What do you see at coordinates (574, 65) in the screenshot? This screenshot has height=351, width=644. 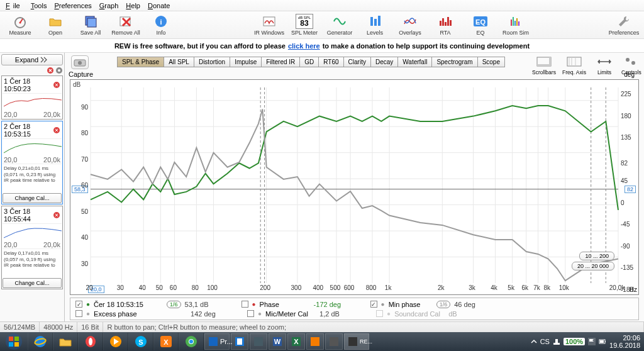 I see `freqaxis-toggle: Freq. Axis` at bounding box center [574, 65].